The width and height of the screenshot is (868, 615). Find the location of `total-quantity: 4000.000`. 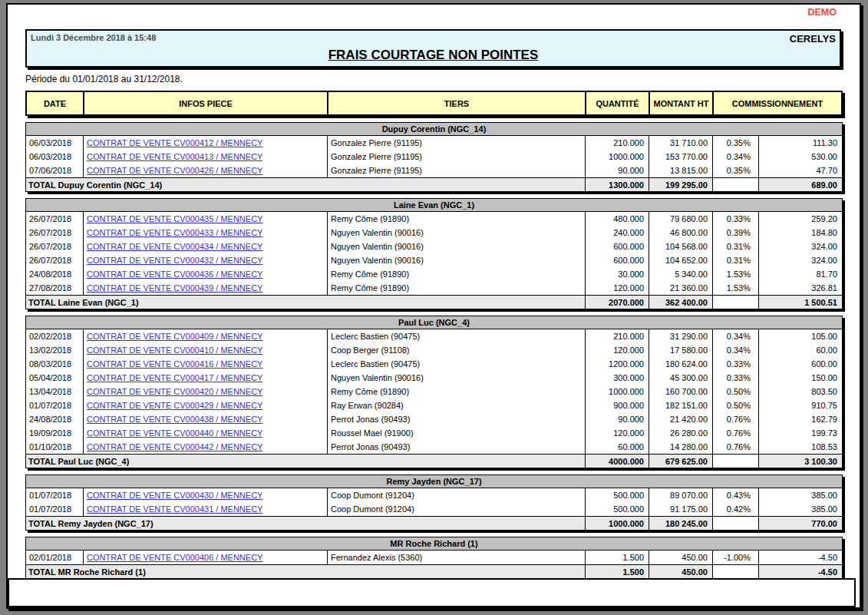

total-quantity: 4000.000 is located at coordinates (617, 461).